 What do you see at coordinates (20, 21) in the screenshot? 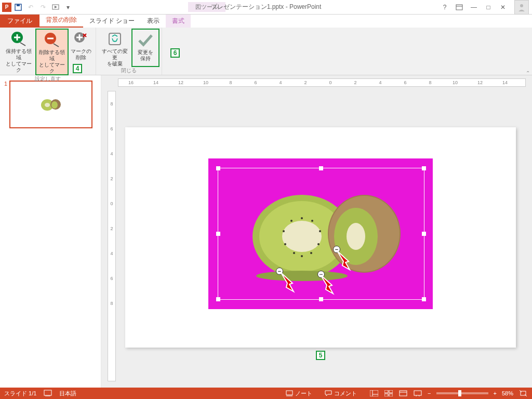
I see `tab-file: ファイル` at bounding box center [20, 21].